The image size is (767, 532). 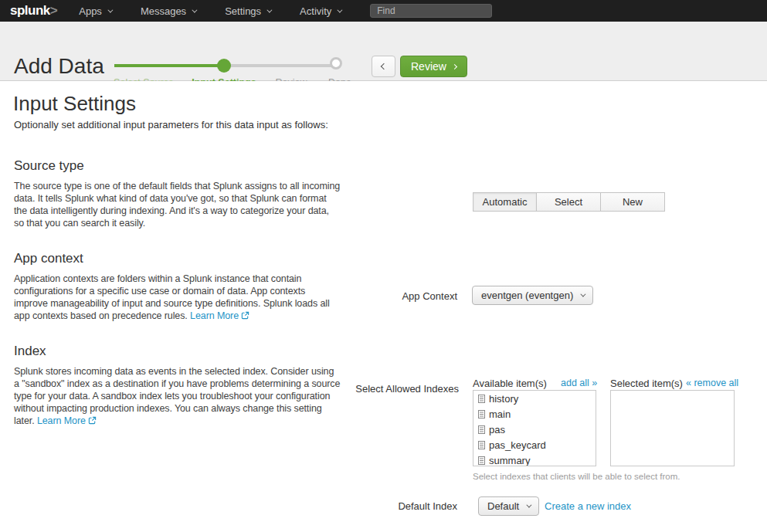 What do you see at coordinates (171, 125) in the screenshot?
I see `page-subtitle: Optionally set additional input paramete…` at bounding box center [171, 125].